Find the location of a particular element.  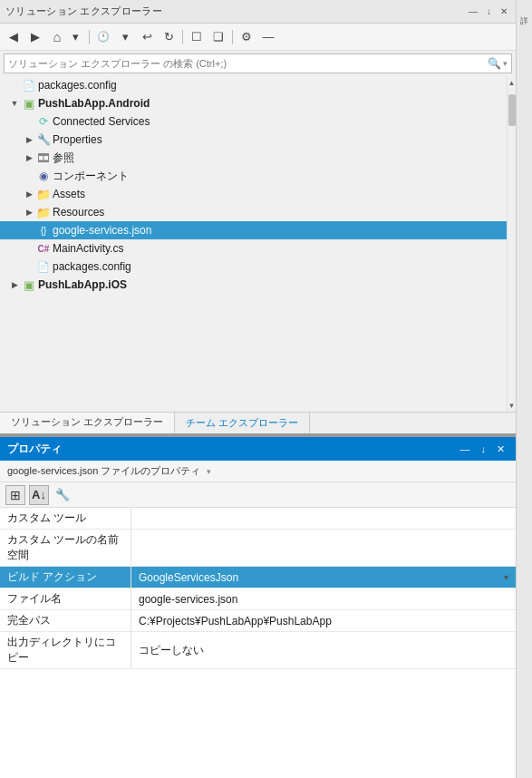

dock-icon: ↓ is located at coordinates (489, 11).